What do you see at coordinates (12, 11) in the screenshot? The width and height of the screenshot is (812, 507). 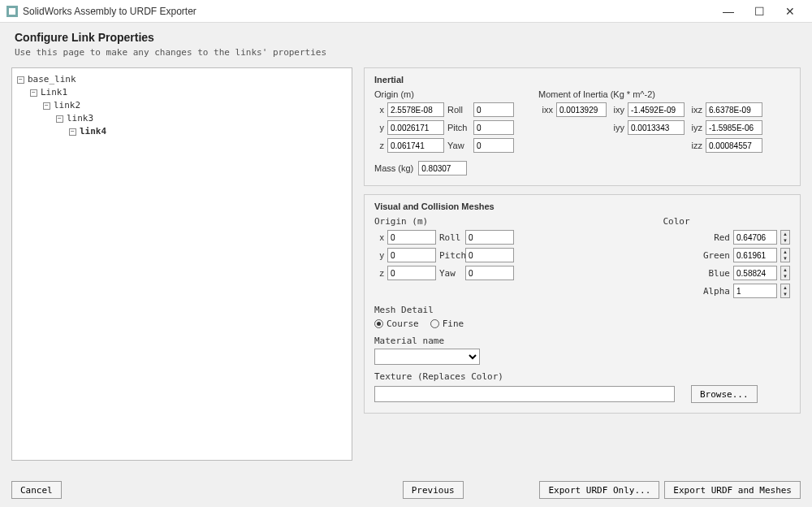 I see `app-icon` at bounding box center [12, 11].